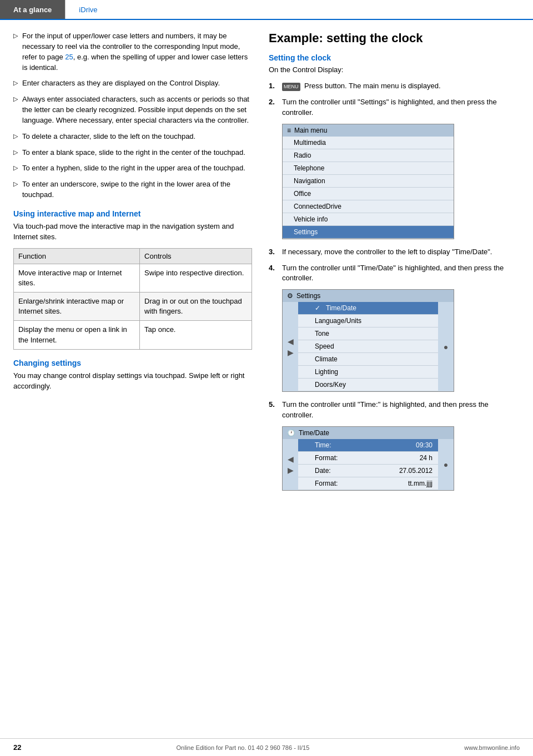  I want to click on bullet-item: ▷ For the input of upper/lower case lett…, so click(133, 52).